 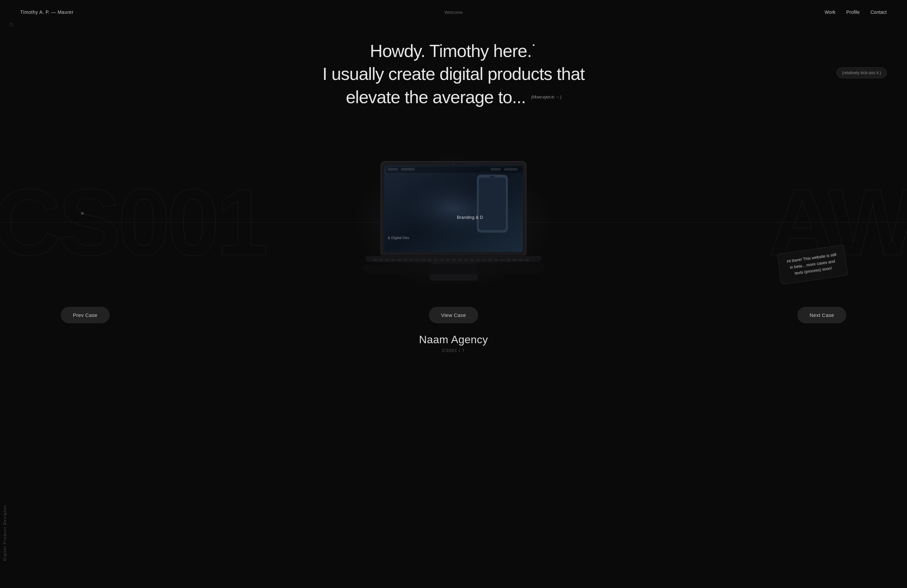 What do you see at coordinates (85, 315) in the screenshot?
I see `prev-case-button: Prev Case` at bounding box center [85, 315].